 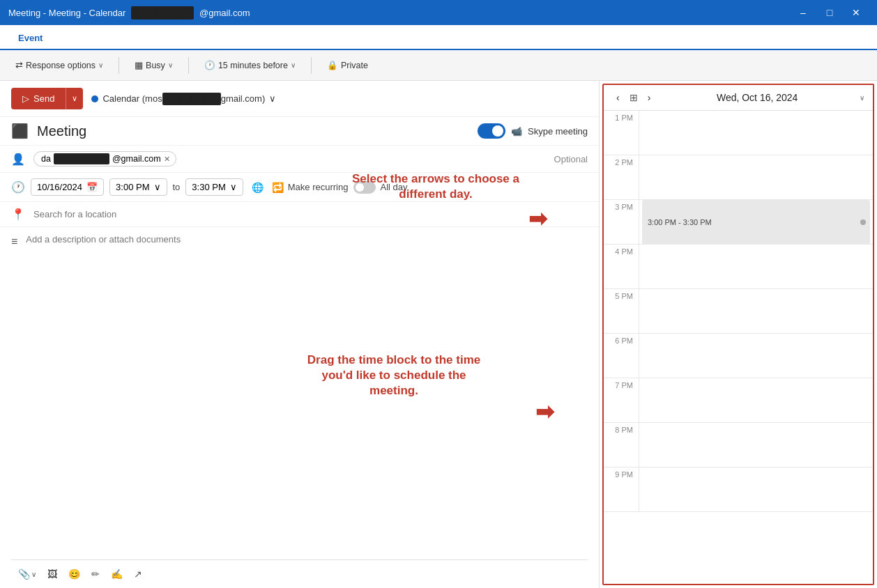 What do you see at coordinates (214, 187) in the screenshot?
I see `end-time-select: 3:30 PM ∨` at bounding box center [214, 187].